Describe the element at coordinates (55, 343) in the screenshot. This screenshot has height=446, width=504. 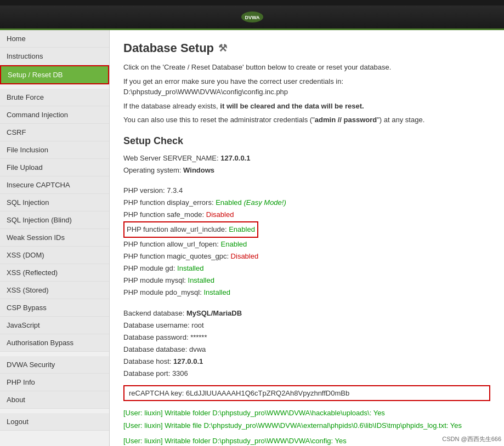
I see `sidebar-item-authorisation-bypass: Authorisation Bypass` at that location.